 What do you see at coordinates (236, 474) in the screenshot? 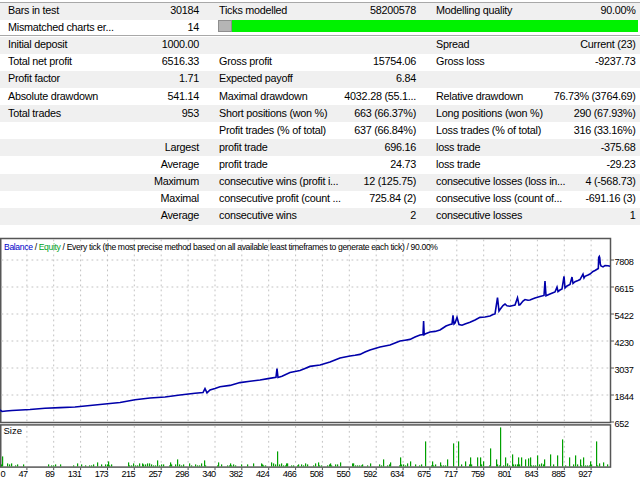
I see `svg-text: 382` at bounding box center [236, 474].